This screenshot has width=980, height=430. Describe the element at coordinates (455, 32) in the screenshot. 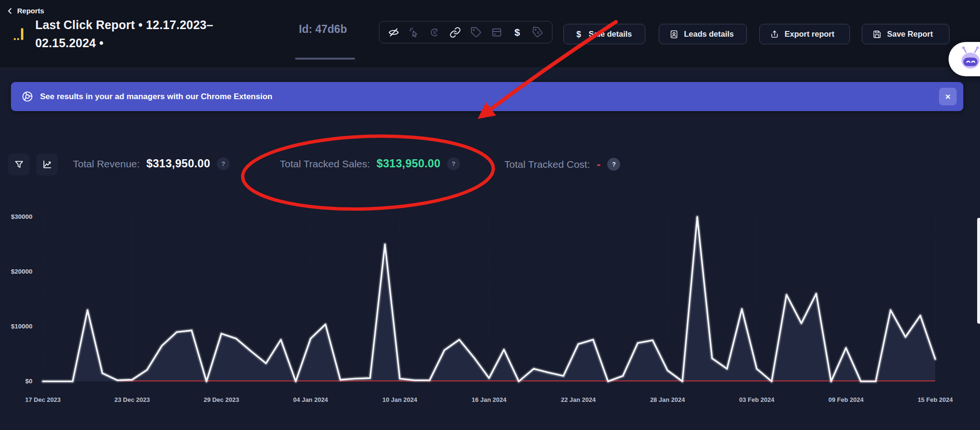

I see `link-icon` at that location.